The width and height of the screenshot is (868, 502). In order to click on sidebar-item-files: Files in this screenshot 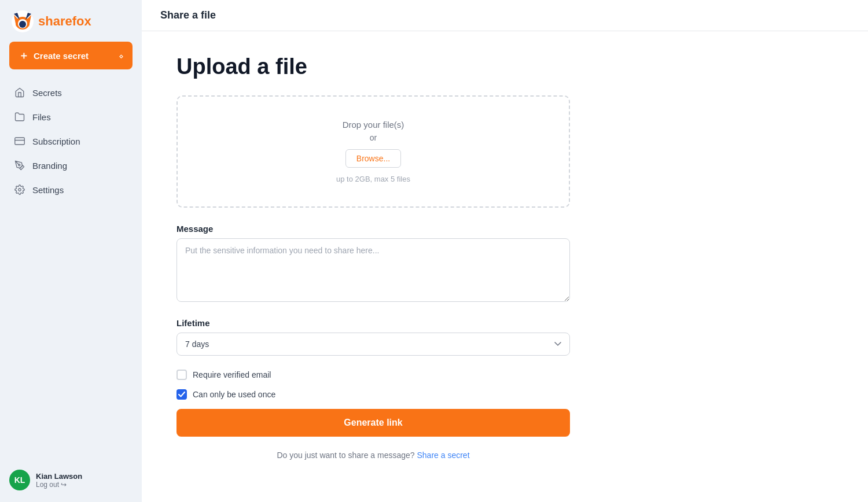, I will do `click(71, 117)`.